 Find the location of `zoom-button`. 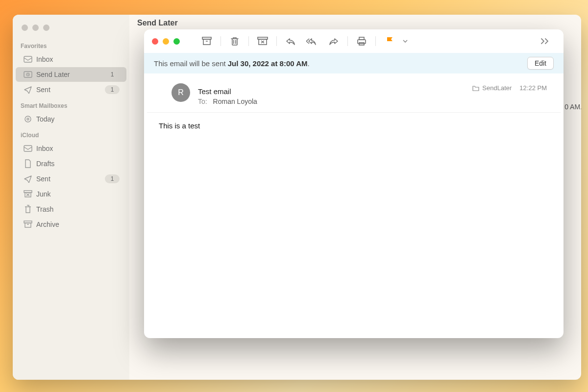

zoom-button is located at coordinates (176, 41).